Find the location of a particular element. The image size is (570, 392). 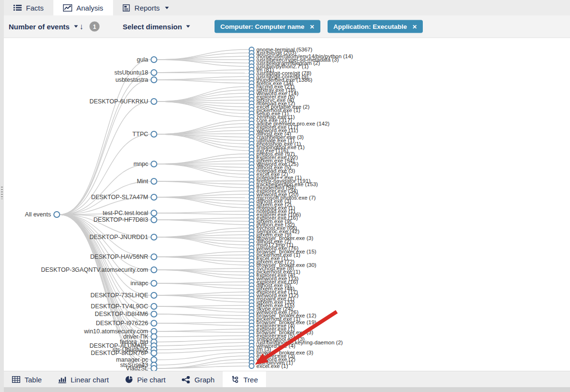

view-switcher: Table Linear chart Pie chart Graph Tree is located at coordinates (287, 379).